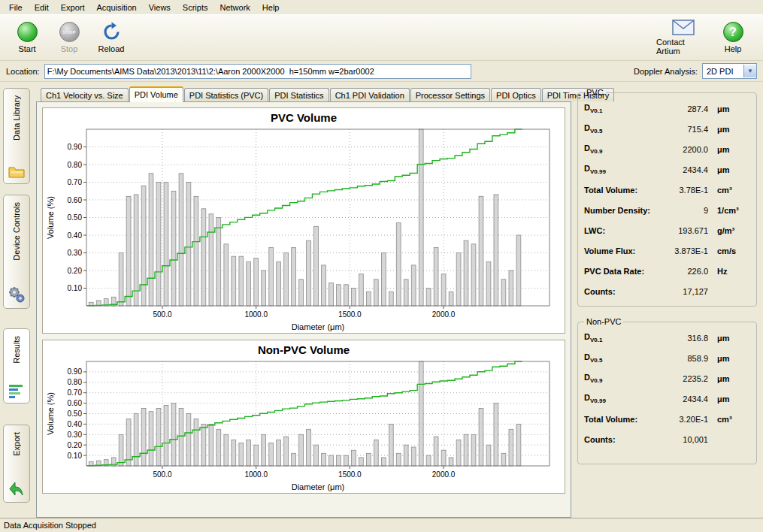 The image size is (763, 532). What do you see at coordinates (733, 251) in the screenshot?
I see `stat-unit: cm/s` at bounding box center [733, 251].